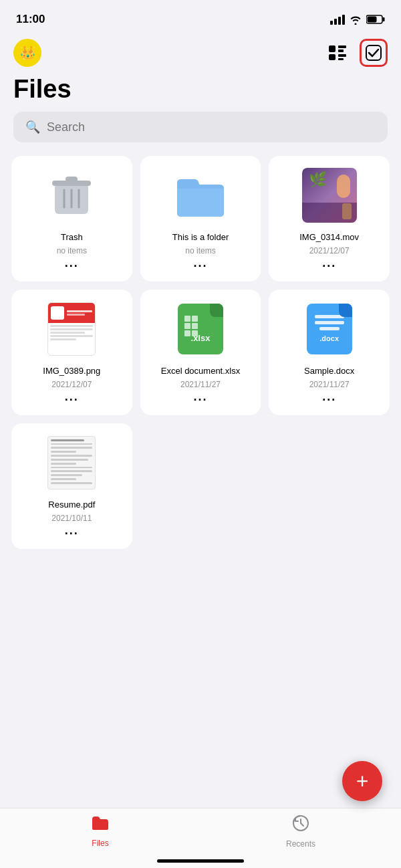  Describe the element at coordinates (72, 486) in the screenshot. I see `file-card-pdf: Resume.pdf 2021/10/11 ···` at that location.